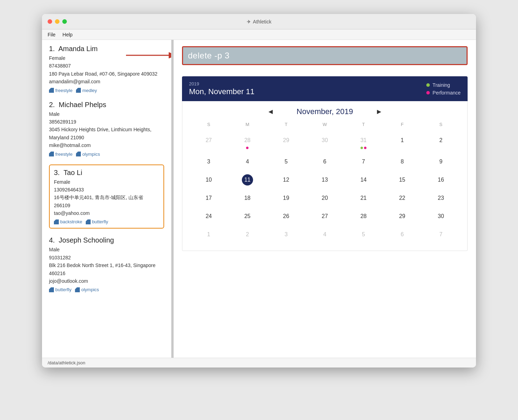 Image resolution: width=518 pixels, height=420 pixels. What do you see at coordinates (363, 162) in the screenshot?
I see `cal-cell-7: 7` at bounding box center [363, 162].